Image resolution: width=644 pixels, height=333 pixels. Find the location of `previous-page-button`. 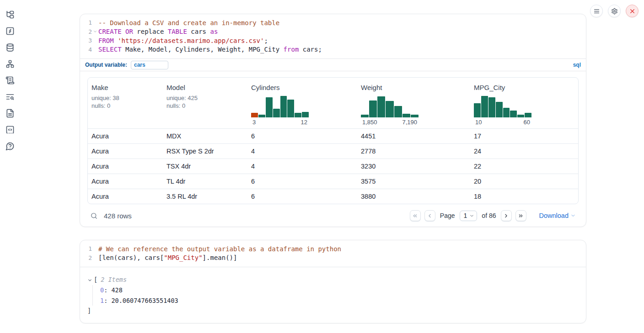

previous-page-button is located at coordinates (430, 216).